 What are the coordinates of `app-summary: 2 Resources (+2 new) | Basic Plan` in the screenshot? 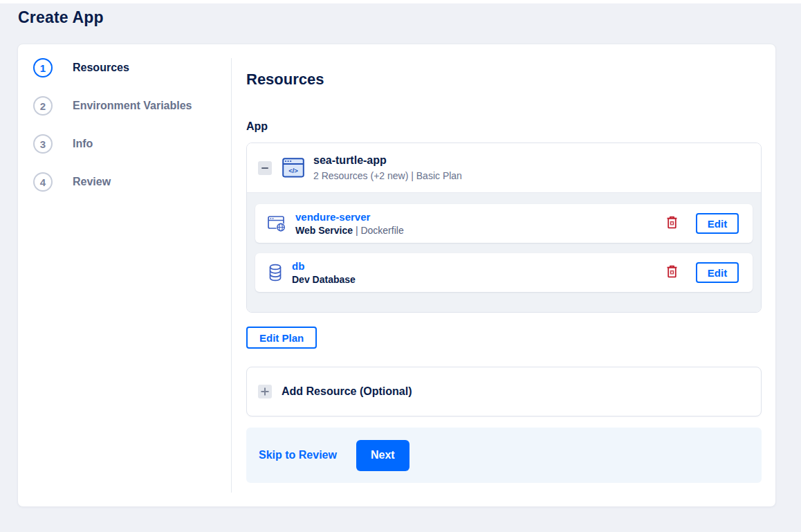 It's located at (387, 176).